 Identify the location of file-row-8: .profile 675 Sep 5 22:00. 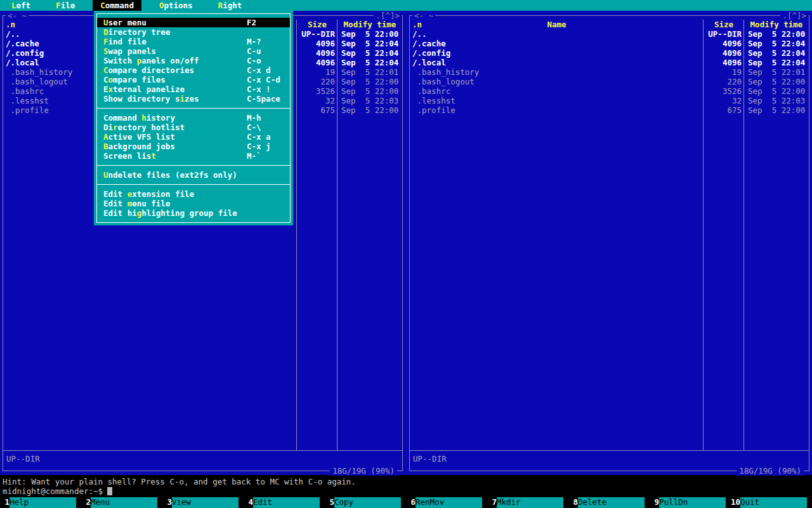
(609, 110).